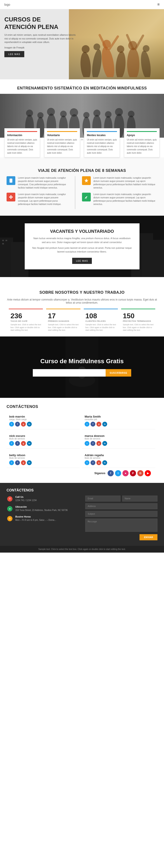 This screenshot has width=164, height=868. I want to click on marca-google-icon: g, so click(99, 443).